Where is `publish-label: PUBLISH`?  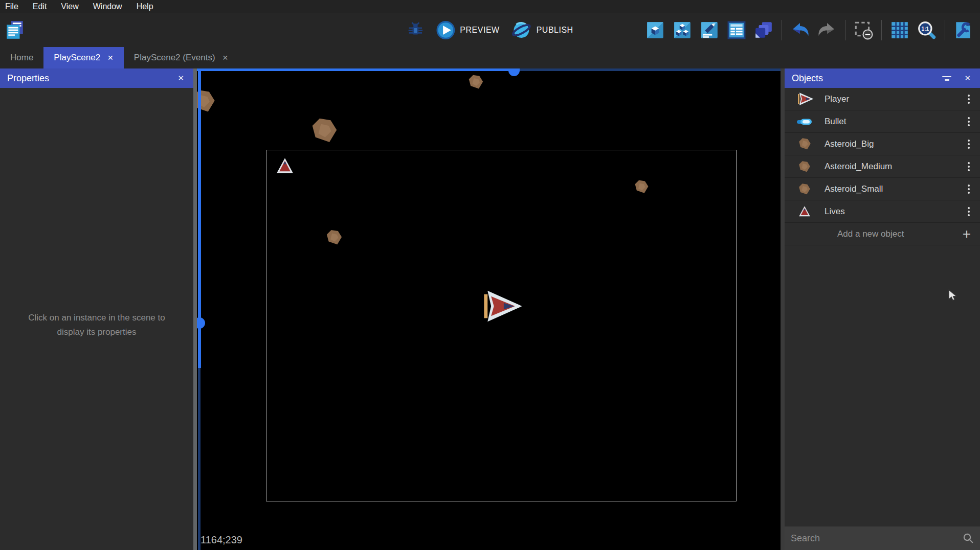 publish-label: PUBLISH is located at coordinates (555, 30).